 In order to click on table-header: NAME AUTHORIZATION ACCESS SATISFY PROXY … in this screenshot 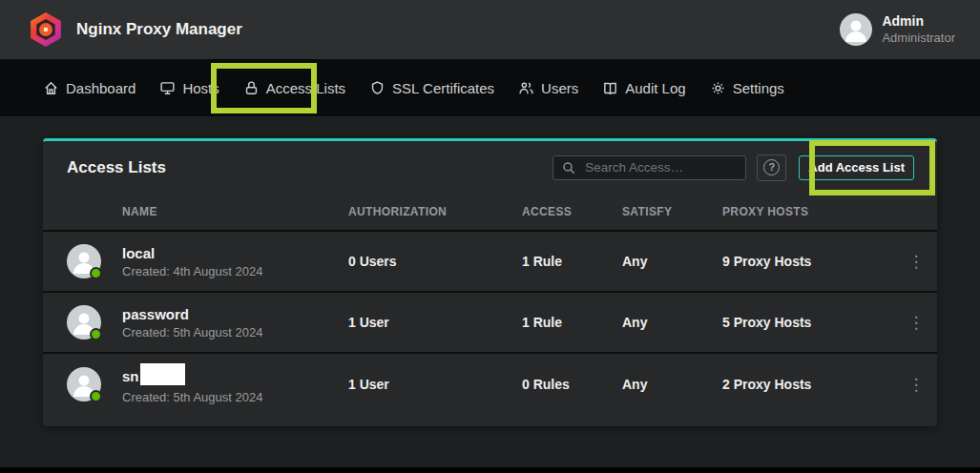, I will do `click(490, 213)`.